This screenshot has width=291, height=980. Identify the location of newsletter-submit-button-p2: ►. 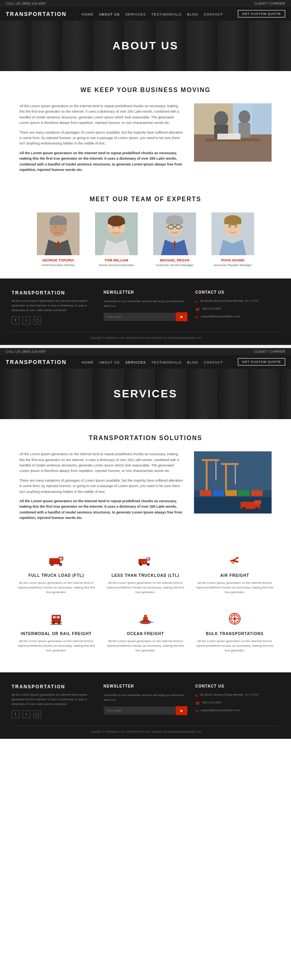
(182, 711).